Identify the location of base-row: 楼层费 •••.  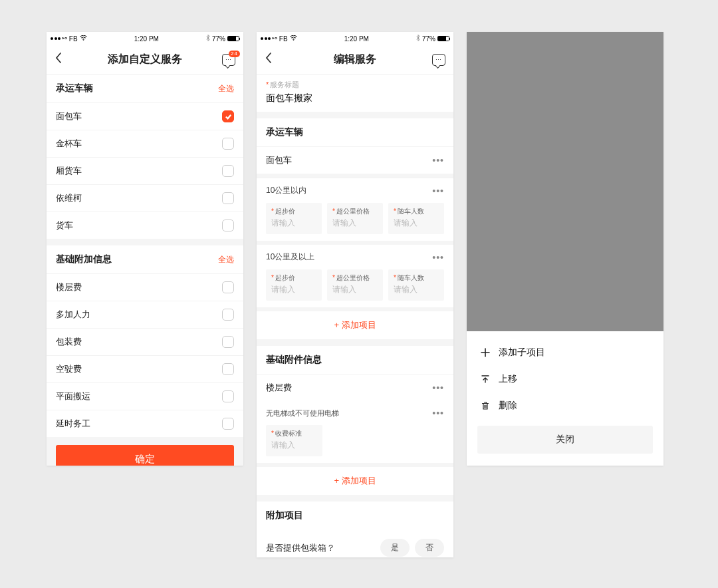
(355, 387).